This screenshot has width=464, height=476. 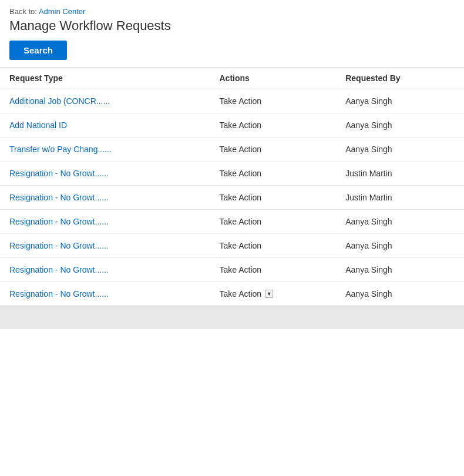 I want to click on table-row: Add National IDTake ActionAanya Singh, so click(x=232, y=126).